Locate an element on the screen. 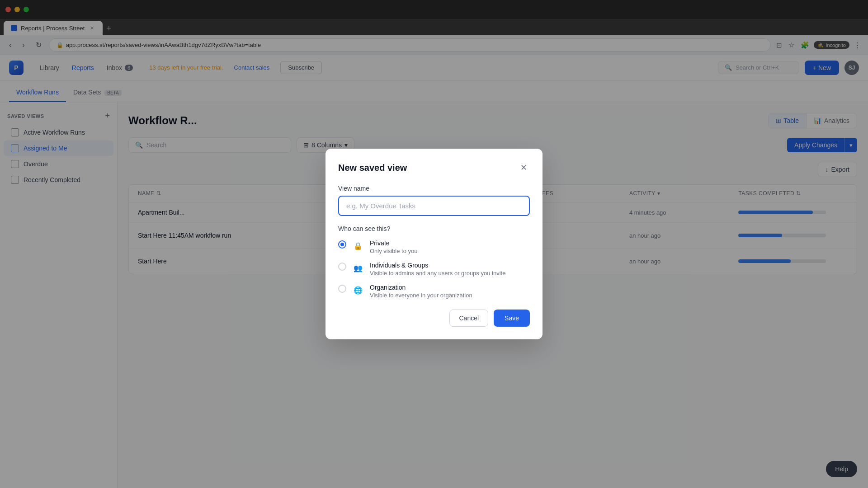 The image size is (868, 488). private-description: Only visible to you is located at coordinates (394, 251).